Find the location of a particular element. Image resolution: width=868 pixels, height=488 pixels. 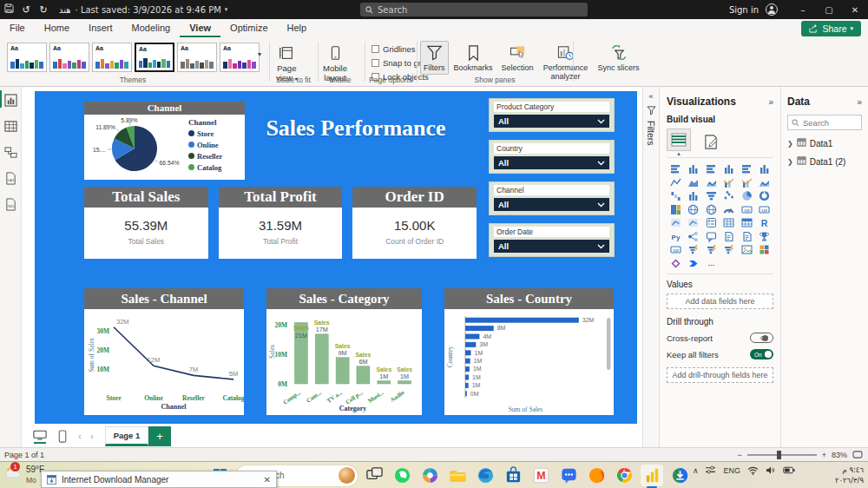

clustered-bar-chart-icon is located at coordinates (712, 169).